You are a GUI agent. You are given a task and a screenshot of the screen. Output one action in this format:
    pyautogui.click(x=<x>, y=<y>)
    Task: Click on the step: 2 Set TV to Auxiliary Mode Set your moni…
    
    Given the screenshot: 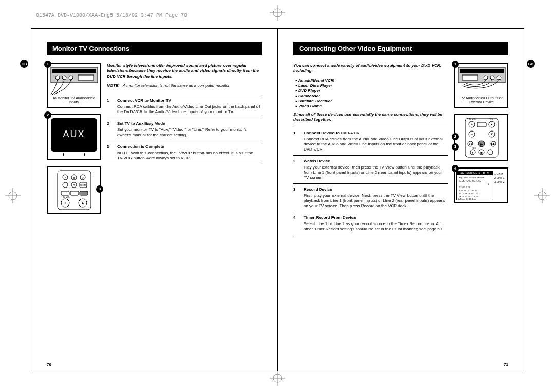 What is the action you would take?
    pyautogui.click(x=184, y=129)
    